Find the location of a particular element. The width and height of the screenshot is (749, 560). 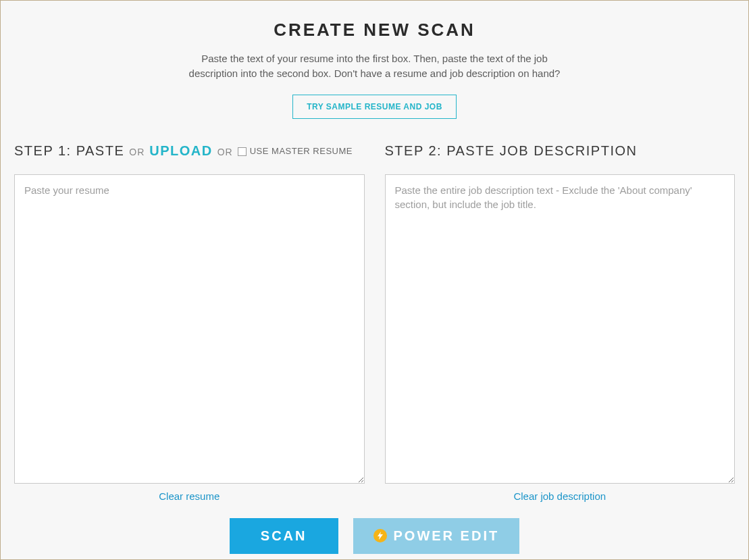

instructions-text: Paste the text of your resume into the f… is located at coordinates (375, 66).